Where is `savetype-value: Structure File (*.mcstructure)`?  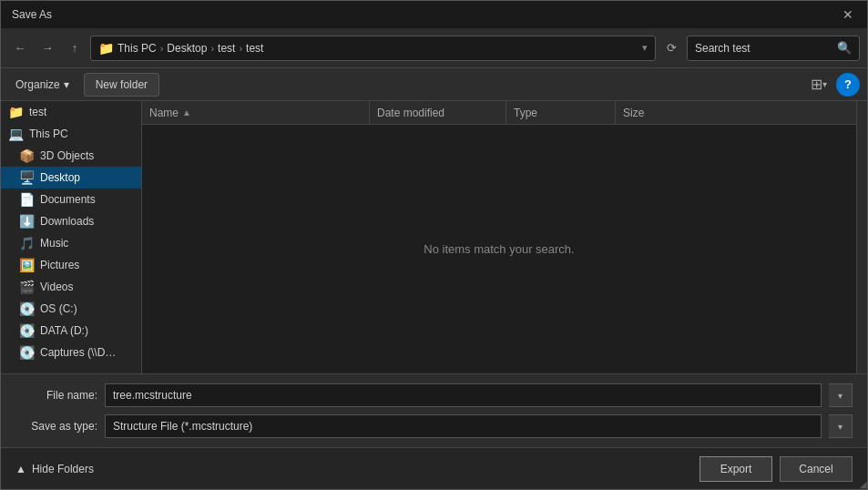
savetype-value: Structure File (*.mcstructure) is located at coordinates (463, 426).